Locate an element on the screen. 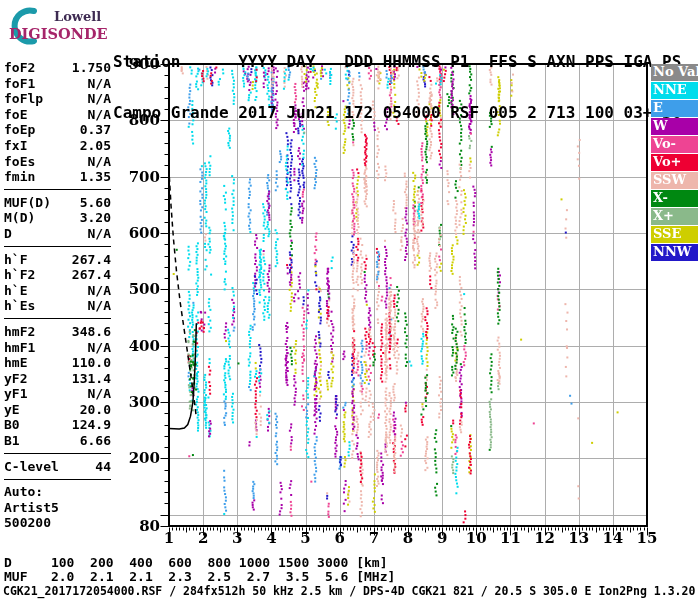  param-row-fmin: fmin1.35 is located at coordinates (58, 177).